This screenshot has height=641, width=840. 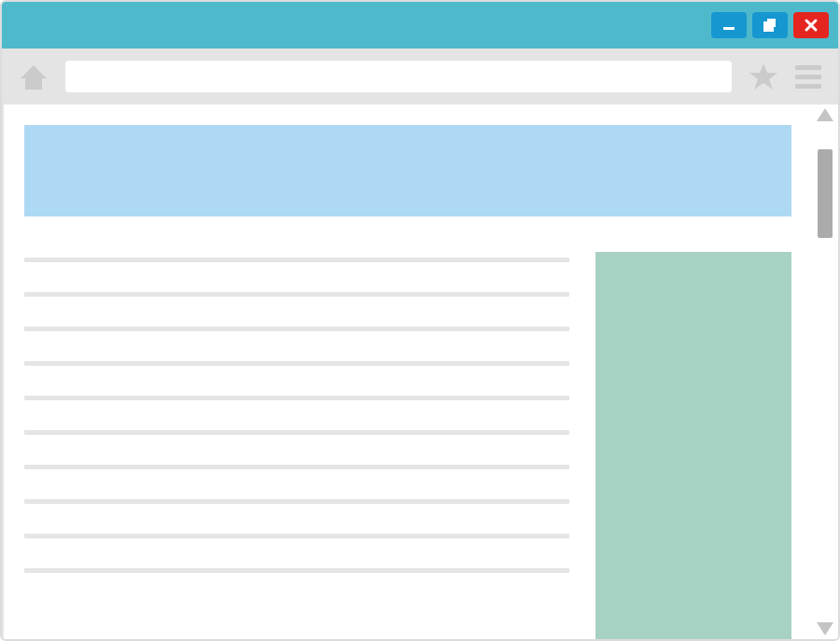 I want to click on home-icon, so click(x=34, y=77).